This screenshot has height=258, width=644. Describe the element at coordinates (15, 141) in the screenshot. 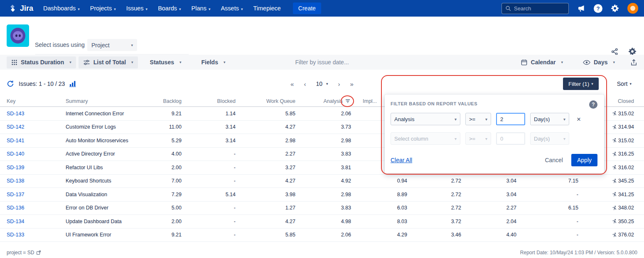

I see `issue-key-link: SD-141` at that location.